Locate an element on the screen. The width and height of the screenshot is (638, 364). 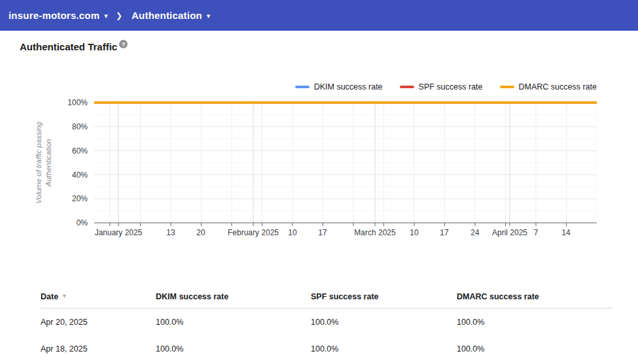
legend-label: SPF success rate is located at coordinates (451, 87).